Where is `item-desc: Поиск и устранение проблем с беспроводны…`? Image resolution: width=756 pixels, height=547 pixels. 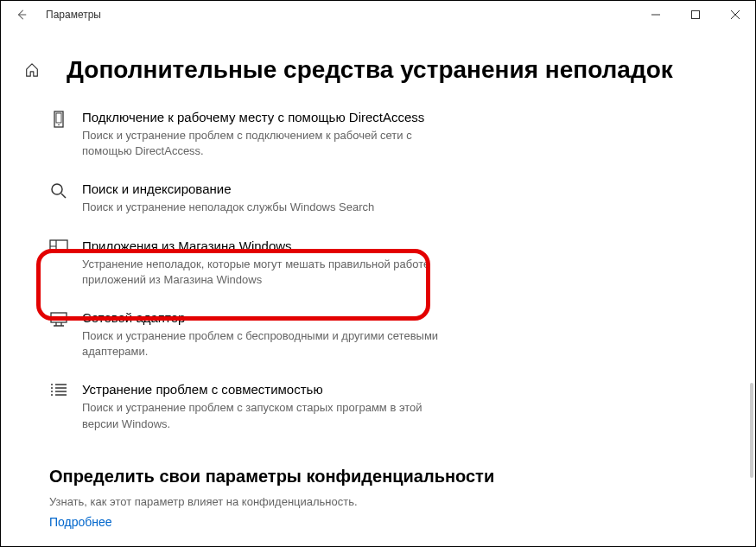
item-desc: Поиск и устранение проблем с беспроводны… is located at coordinates (264, 344).